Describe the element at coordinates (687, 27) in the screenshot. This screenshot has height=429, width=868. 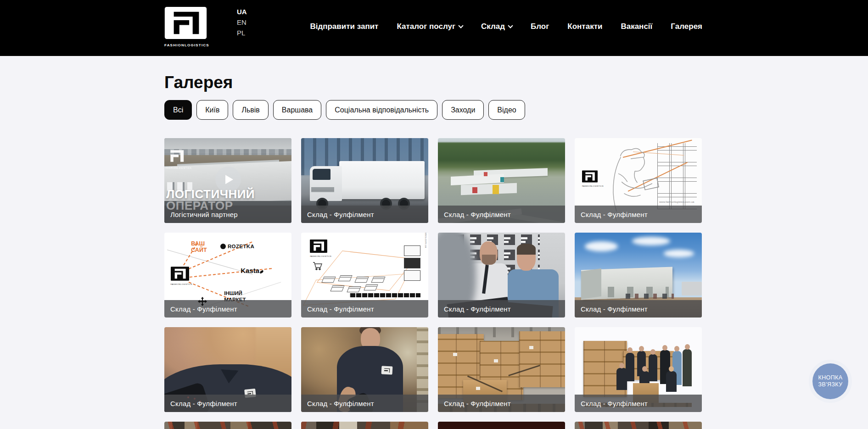
I see `nav-gallery: Галерея` at that location.